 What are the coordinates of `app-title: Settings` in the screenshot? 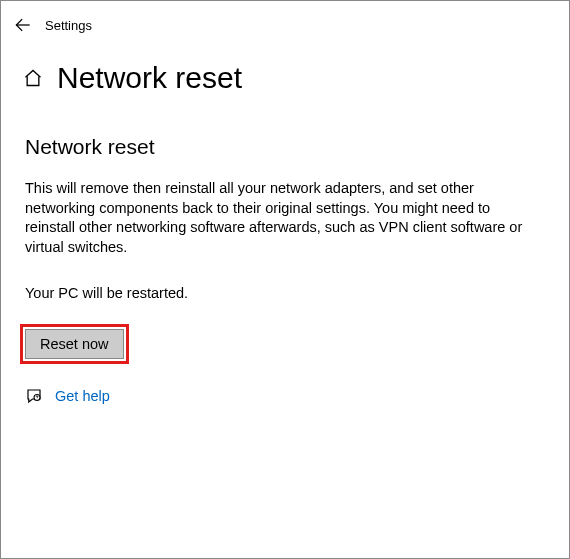 It's located at (68, 26).